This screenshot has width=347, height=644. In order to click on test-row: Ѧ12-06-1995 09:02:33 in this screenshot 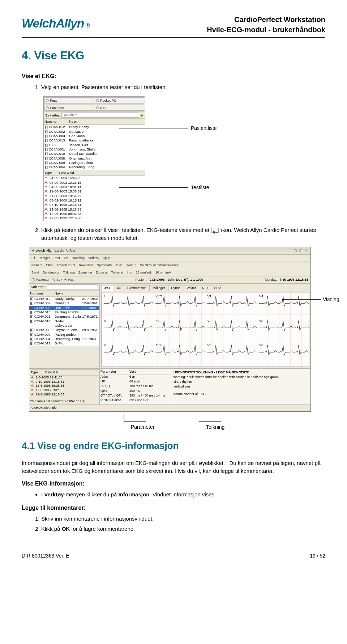, I will do `click(94, 214)`.